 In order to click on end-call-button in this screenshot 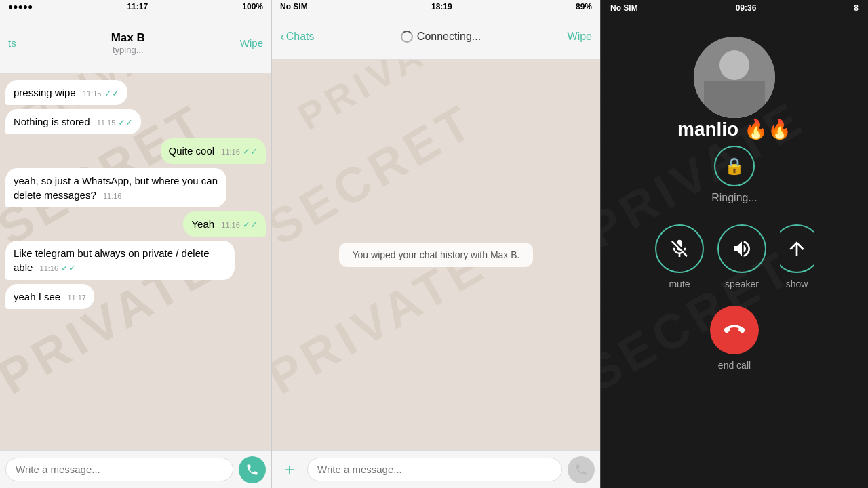, I will do `click(734, 330)`.